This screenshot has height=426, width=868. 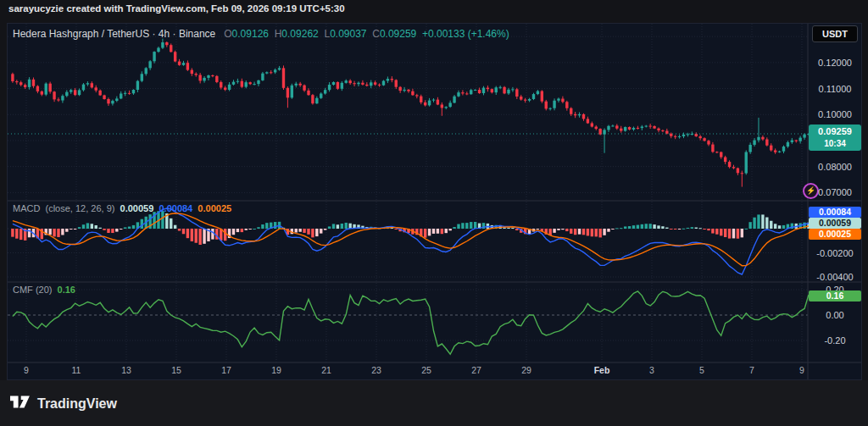 What do you see at coordinates (835, 137) in the screenshot?
I see `last-price-badge: 0.09259 10:34` at bounding box center [835, 137].